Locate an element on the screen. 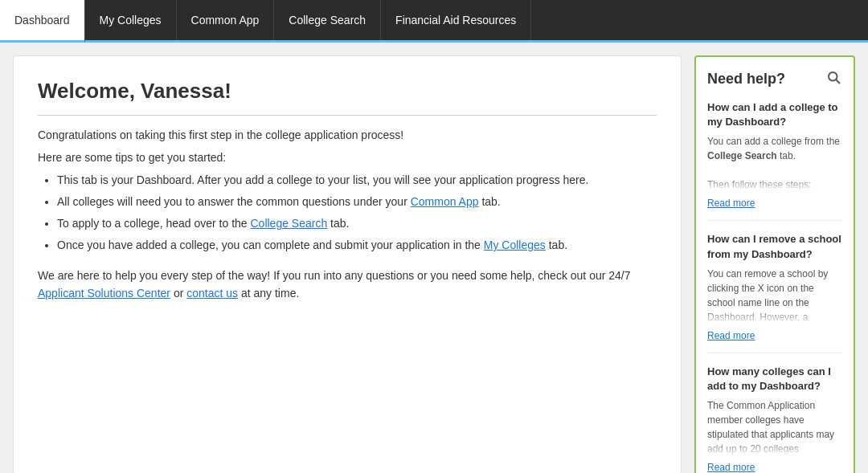 This screenshot has height=473, width=868. help-item-remove-school: How can I remove a school from my Dashbo… is located at coordinates (775, 292).